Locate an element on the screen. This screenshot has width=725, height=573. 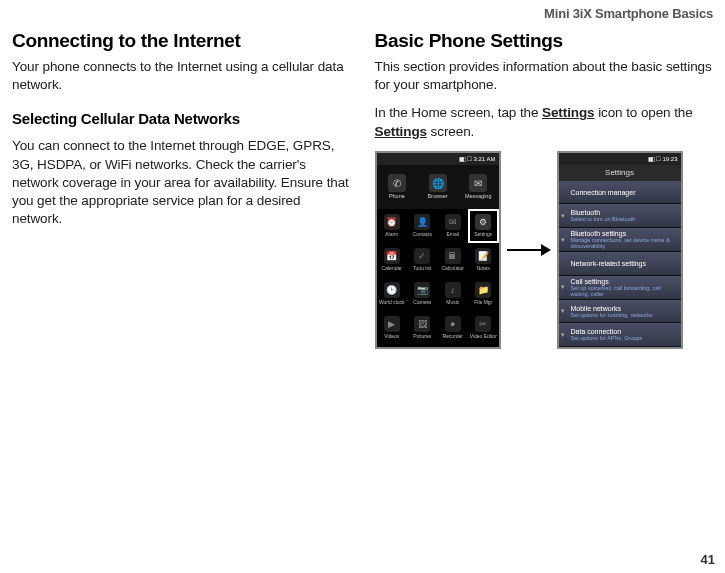
settings-item: BluetoothSelect to turn on Bluetooth is located at coordinates (620, 216).